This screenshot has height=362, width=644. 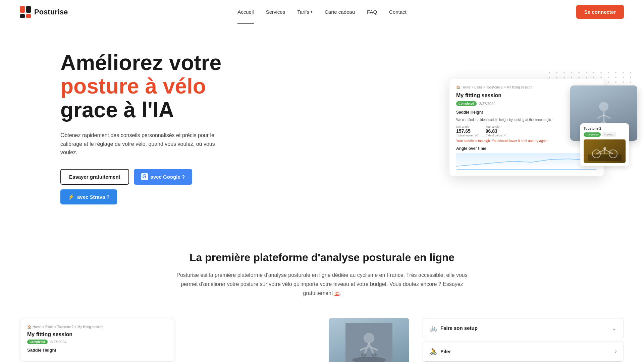 What do you see at coordinates (71, 197) in the screenshot?
I see `strava-icon: ⚡` at bounding box center [71, 197].